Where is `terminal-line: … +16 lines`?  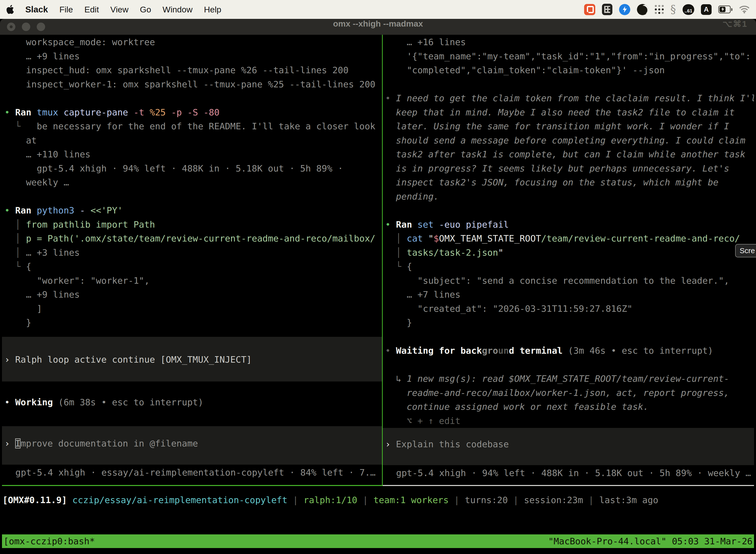
terminal-line: … +16 lines is located at coordinates (570, 42).